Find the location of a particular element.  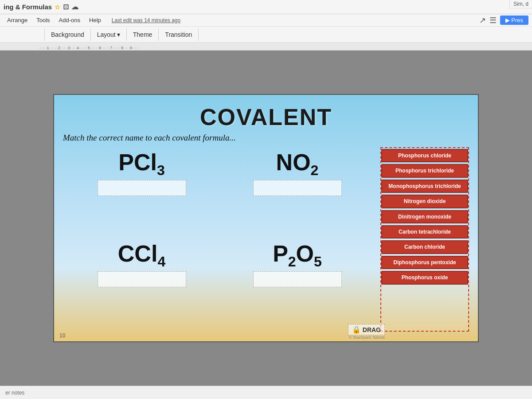

formula-p2o5: P2O5 is located at coordinates (297, 285).